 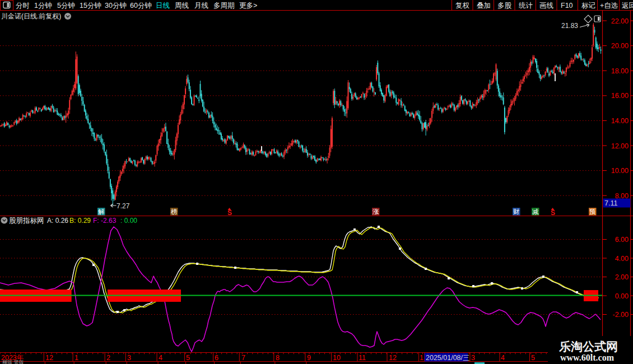 I want to click on svg-text: 画线, so click(x=547, y=6).